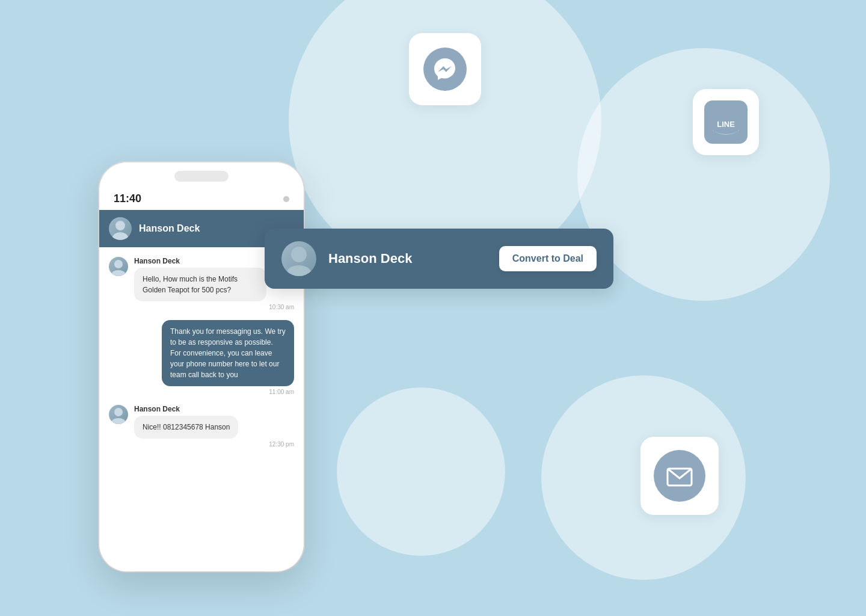  I want to click on phone-status-bar: 11:40, so click(201, 196).